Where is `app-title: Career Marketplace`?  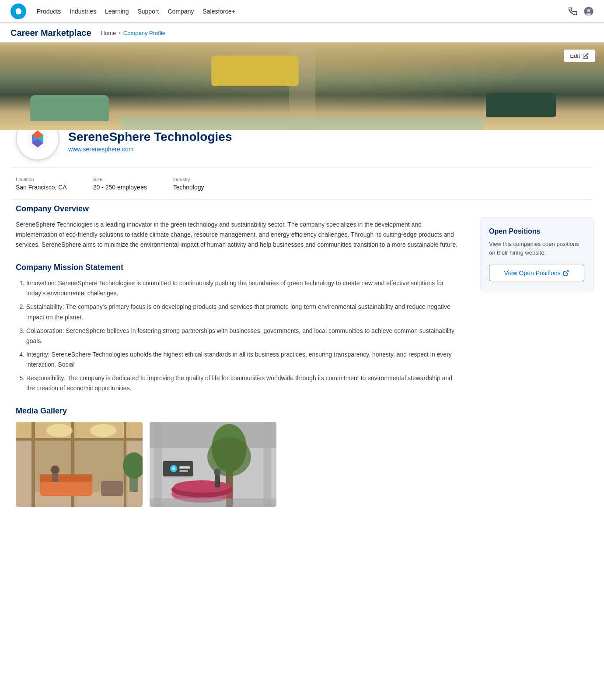 app-title: Career Marketplace is located at coordinates (51, 33).